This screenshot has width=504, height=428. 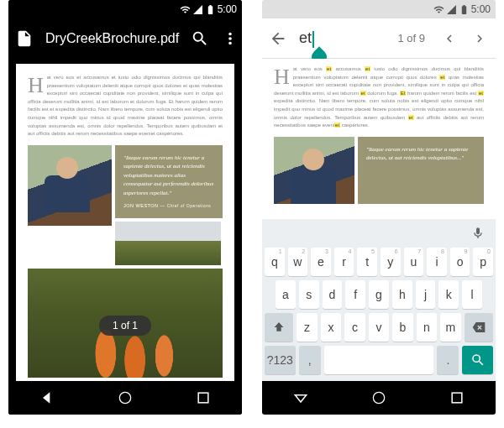 I want to click on key-f: f, so click(x=355, y=295).